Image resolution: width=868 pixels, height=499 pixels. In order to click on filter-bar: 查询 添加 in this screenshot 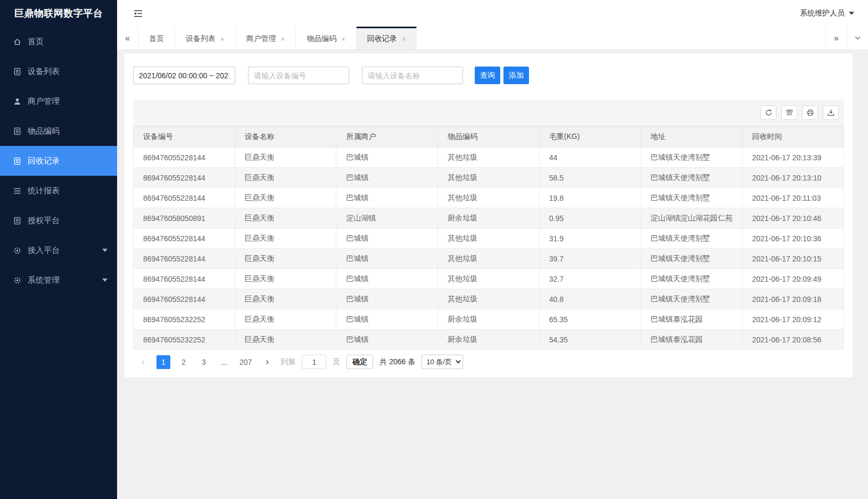, I will do `click(489, 76)`.